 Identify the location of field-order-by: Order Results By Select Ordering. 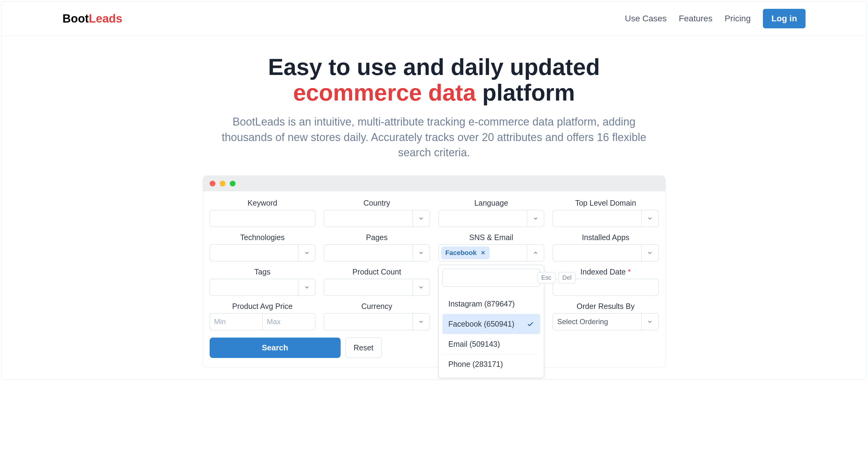
(606, 316).